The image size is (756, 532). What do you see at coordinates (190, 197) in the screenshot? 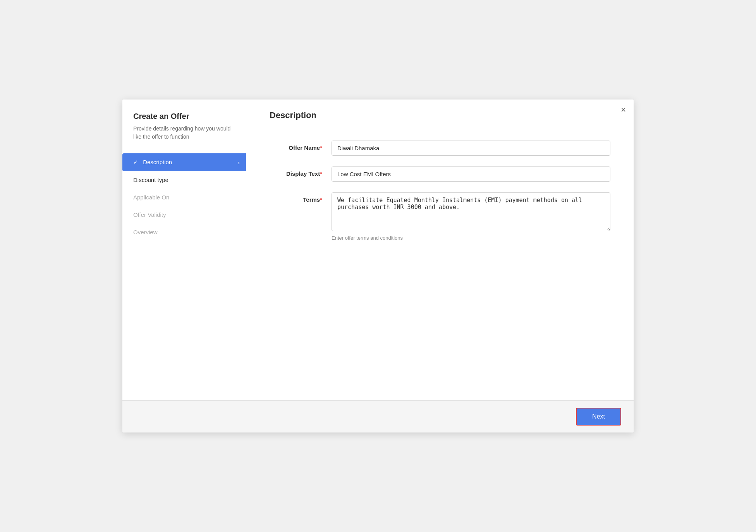
I see `sidebar-nav: ✓ Description › Discount type Applicable…` at bounding box center [190, 197].